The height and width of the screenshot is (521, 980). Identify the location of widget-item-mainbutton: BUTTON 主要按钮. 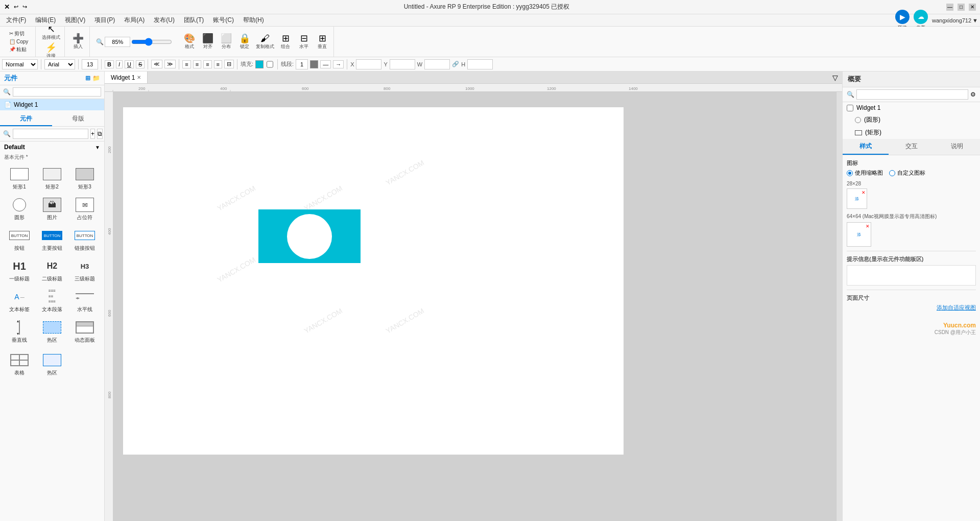
(52, 240).